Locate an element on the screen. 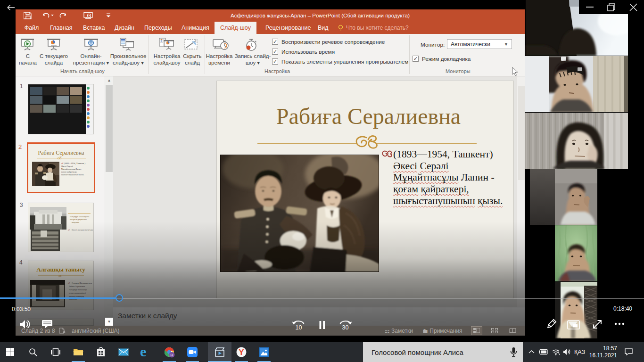 The width and height of the screenshot is (644, 362). svg-text: аскери-медициналык is located at coordinates (78, 220).